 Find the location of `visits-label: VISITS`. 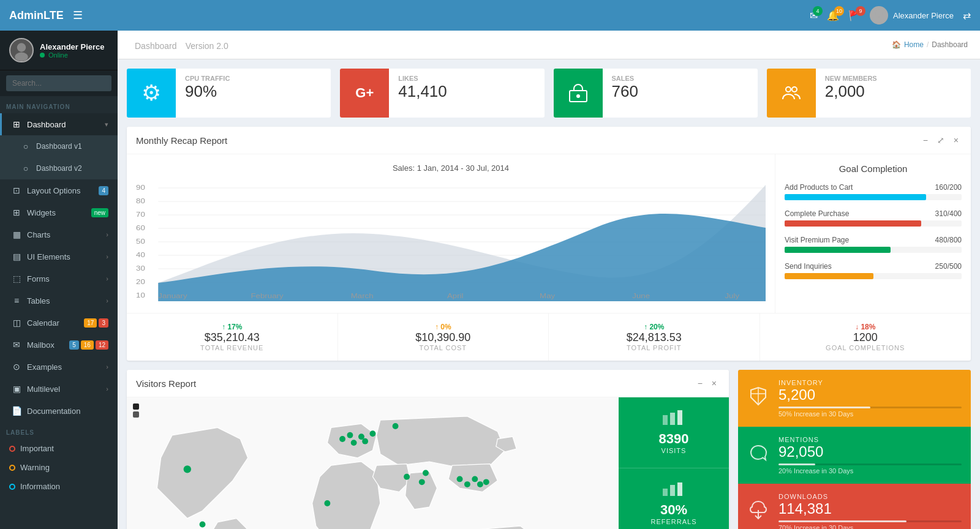

visits-label: VISITS is located at coordinates (674, 451).